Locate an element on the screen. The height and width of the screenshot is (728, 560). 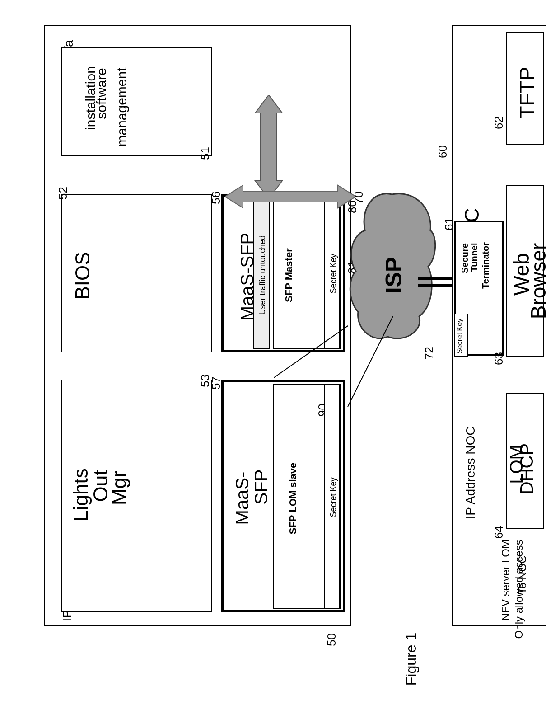
ref-61: 61 is located at coordinates (449, 224).